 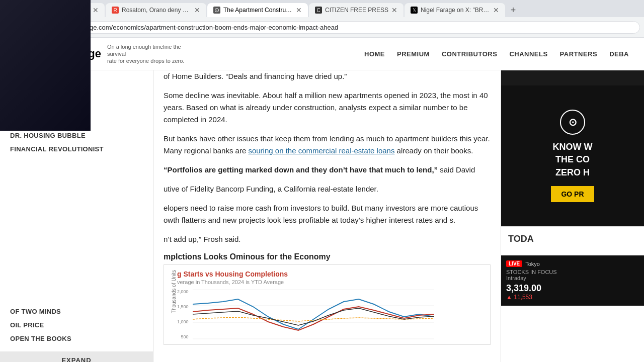 What do you see at coordinates (573, 194) in the screenshot?
I see `go-premium-button: GO PR` at bounding box center [573, 194].